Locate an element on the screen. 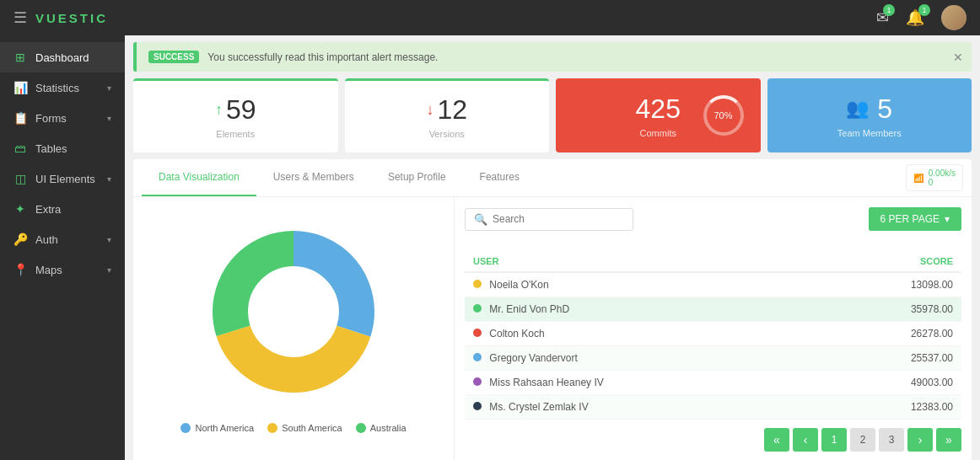 This screenshot has width=980, height=460. chevron-down-icon-forms: ▾ is located at coordinates (110, 118).